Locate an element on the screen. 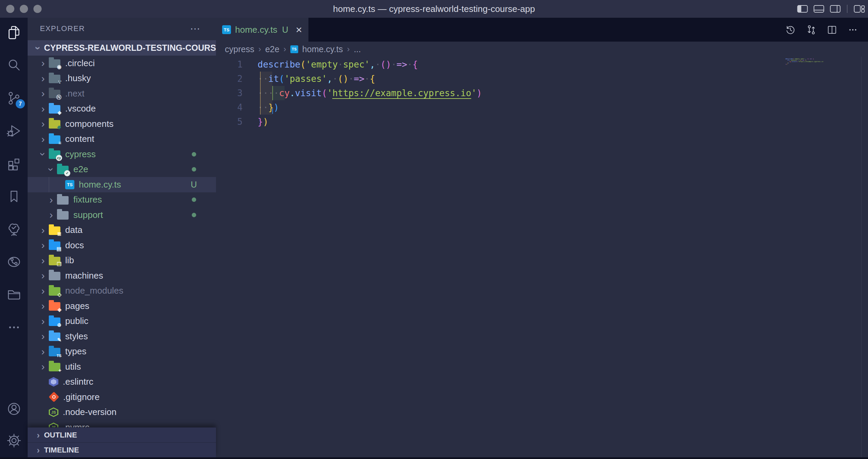 The width and height of the screenshot is (868, 459). folder-badge: ◆ is located at coordinates (59, 113).